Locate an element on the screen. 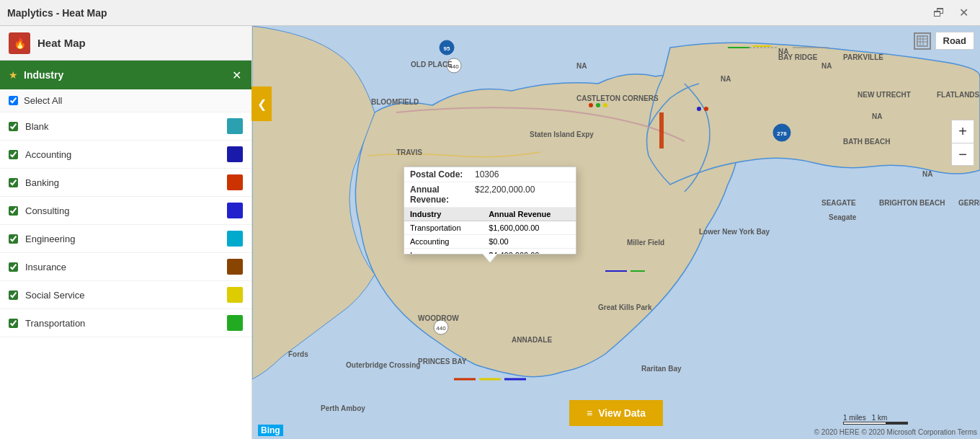 The image size is (980, 439). industry-label-6: Social Service is located at coordinates (126, 296).